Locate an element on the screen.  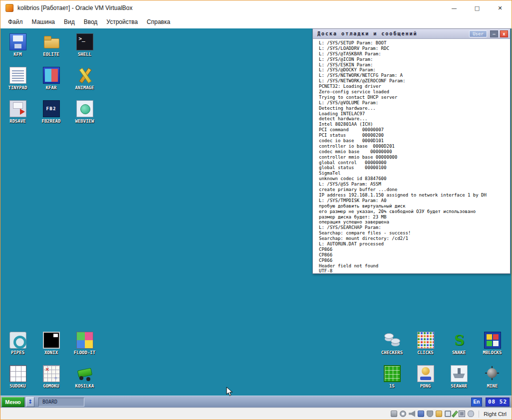
hard-disks-icon is located at coordinates (394, 414).